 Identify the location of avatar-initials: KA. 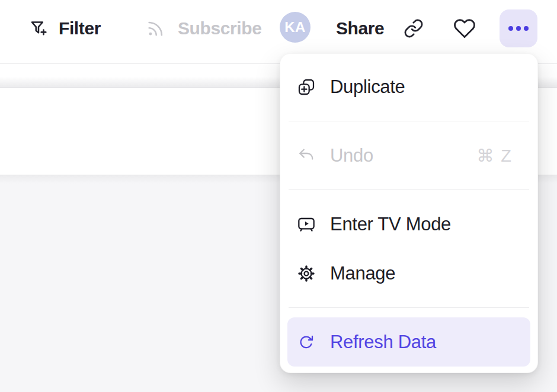
(295, 27).